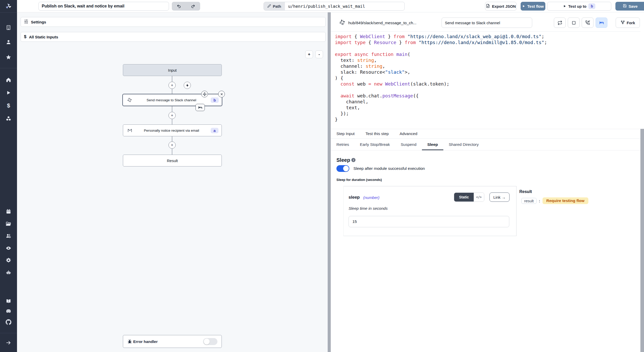 The width and height of the screenshot is (644, 352). Describe the element at coordinates (309, 54) in the screenshot. I see `zoom-in-button: +` at that location.